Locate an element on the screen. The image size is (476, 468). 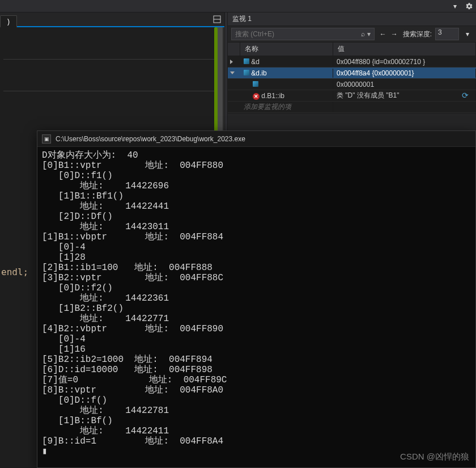
breakpoint-marker is located at coordinates (216, 84).